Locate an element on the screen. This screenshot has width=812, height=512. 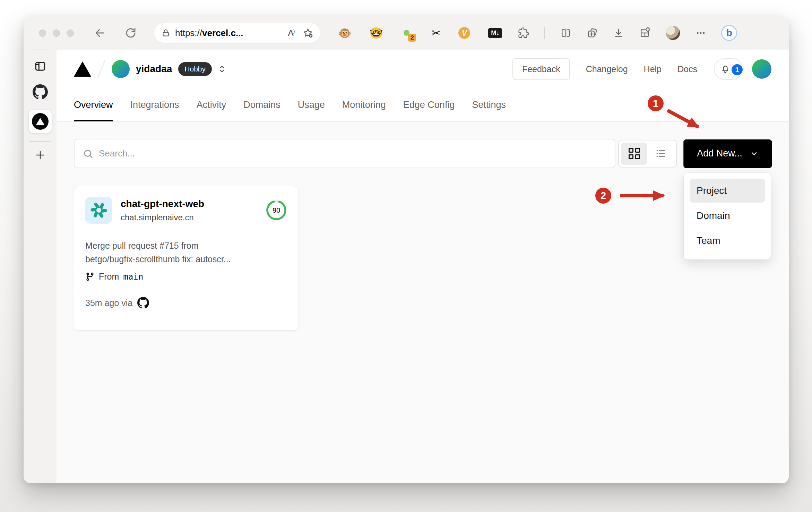
v-extension-icon: V is located at coordinates (464, 33).